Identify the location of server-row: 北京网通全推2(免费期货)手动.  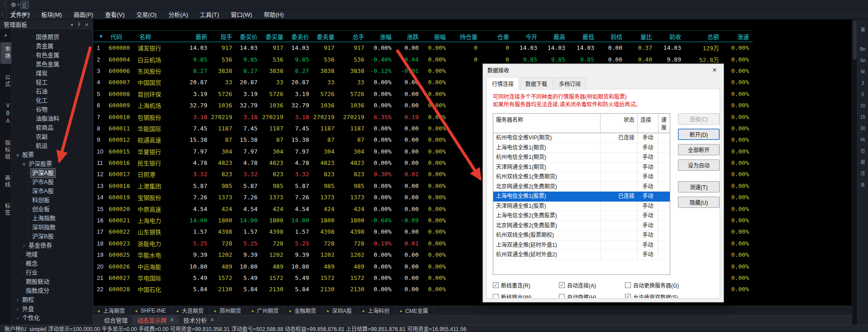
(582, 187).